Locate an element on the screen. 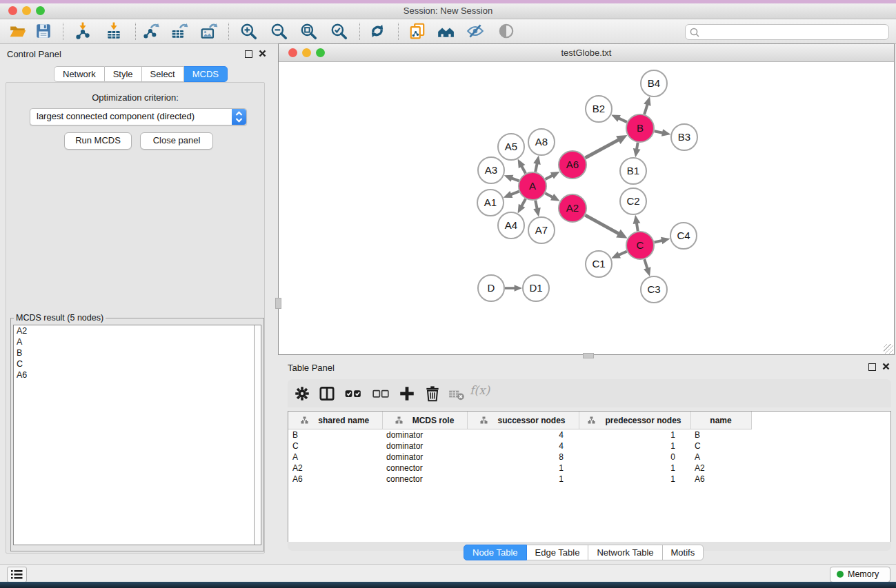 The width and height of the screenshot is (896, 588). select-stepper is located at coordinates (239, 117).